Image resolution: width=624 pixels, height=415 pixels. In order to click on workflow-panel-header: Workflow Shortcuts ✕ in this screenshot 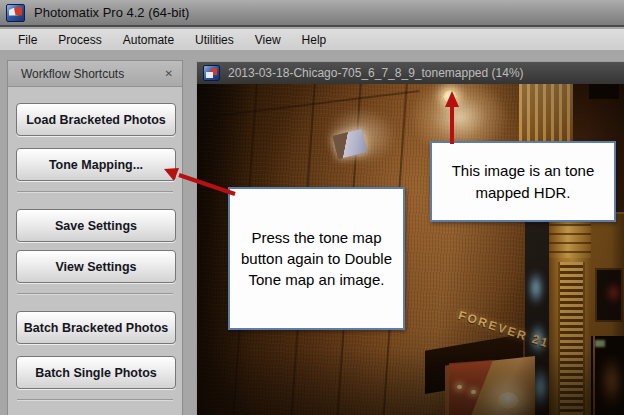, I will do `click(95, 74)`.